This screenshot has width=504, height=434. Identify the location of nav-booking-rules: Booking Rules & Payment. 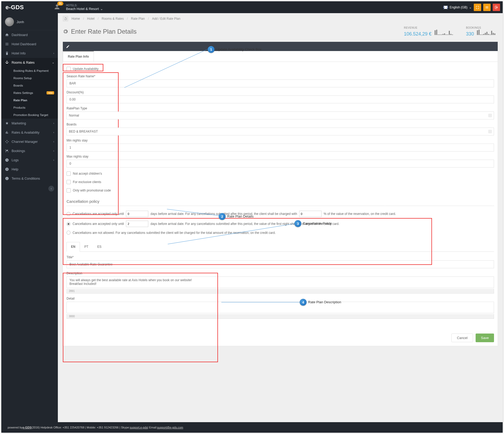
(29, 71).